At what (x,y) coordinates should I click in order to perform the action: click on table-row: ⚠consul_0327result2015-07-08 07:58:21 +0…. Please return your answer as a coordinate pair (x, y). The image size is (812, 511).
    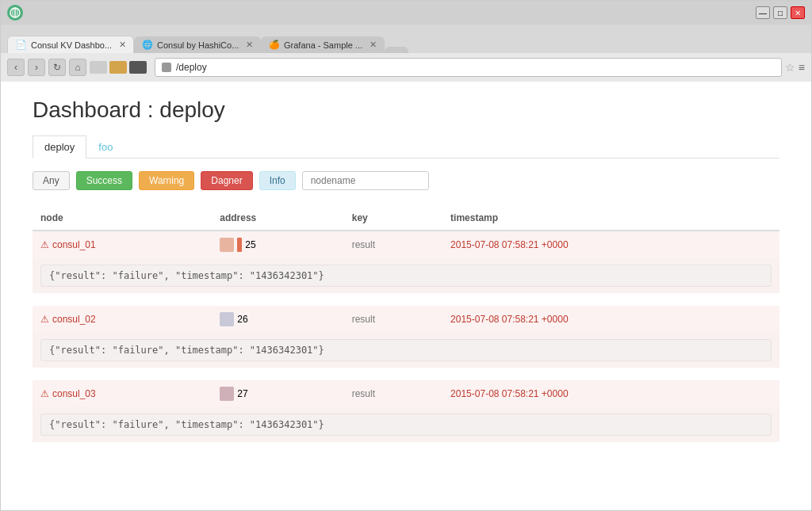
    Looking at the image, I should click on (406, 394).